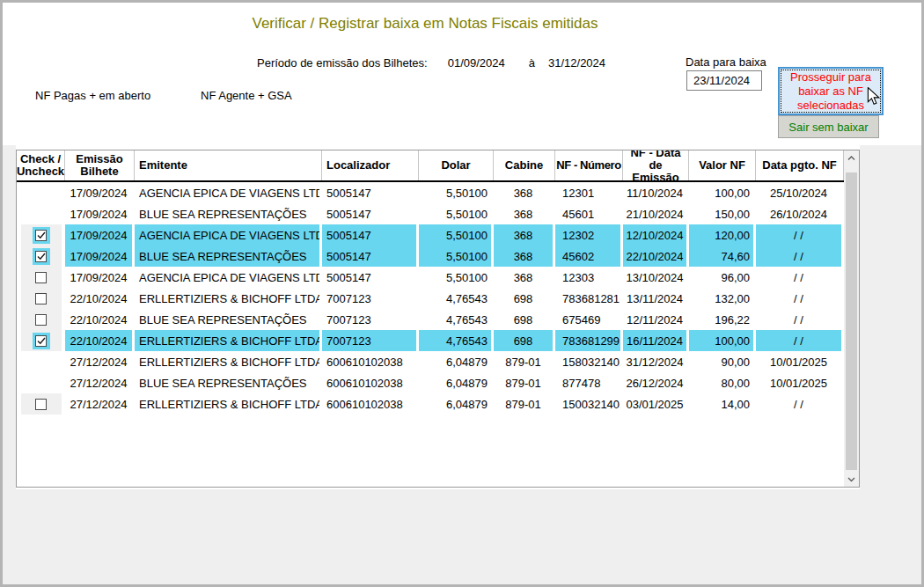  I want to click on payoff-date-input, so click(724, 81).